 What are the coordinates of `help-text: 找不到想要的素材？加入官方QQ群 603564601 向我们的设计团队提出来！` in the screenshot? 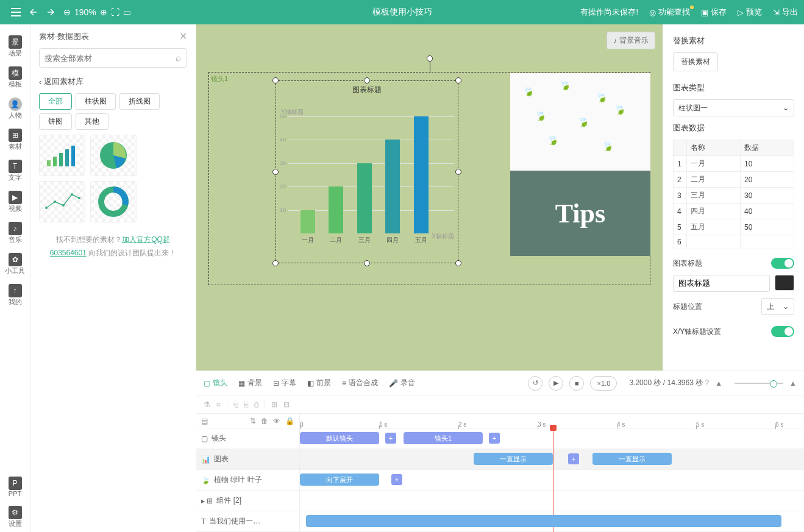 It's located at (113, 246).